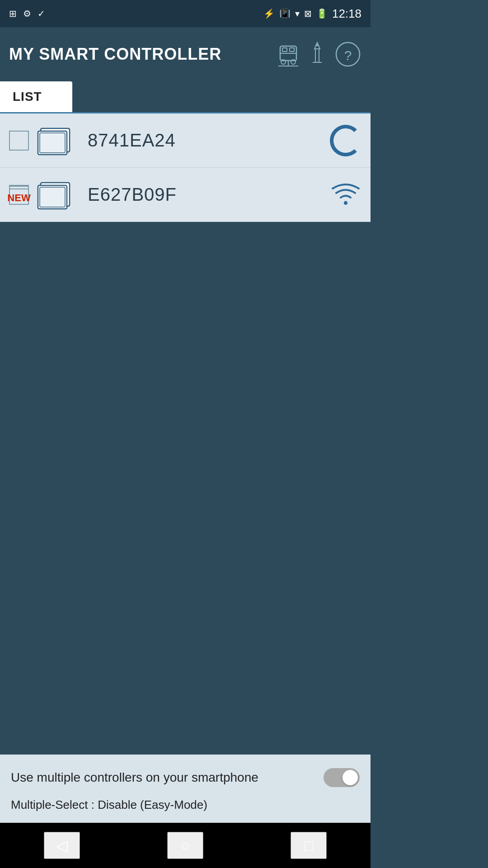 Image resolution: width=488 pixels, height=868 pixels. Describe the element at coordinates (62, 845) in the screenshot. I see `back-button: ◁` at that location.